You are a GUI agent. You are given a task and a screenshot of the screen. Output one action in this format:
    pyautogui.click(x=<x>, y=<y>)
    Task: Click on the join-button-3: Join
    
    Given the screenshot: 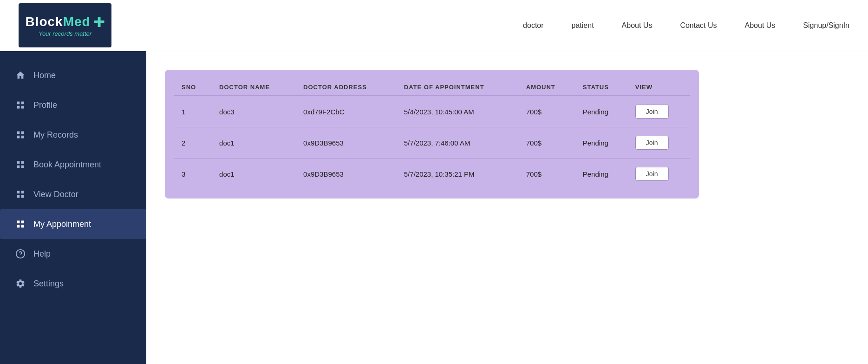 What is the action you would take?
    pyautogui.click(x=652, y=174)
    